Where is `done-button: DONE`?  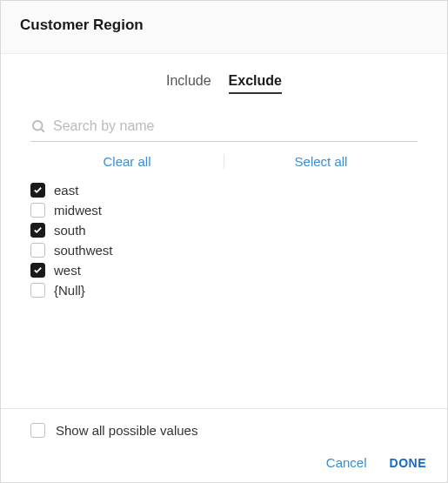
done-button: DONE is located at coordinates (408, 463).